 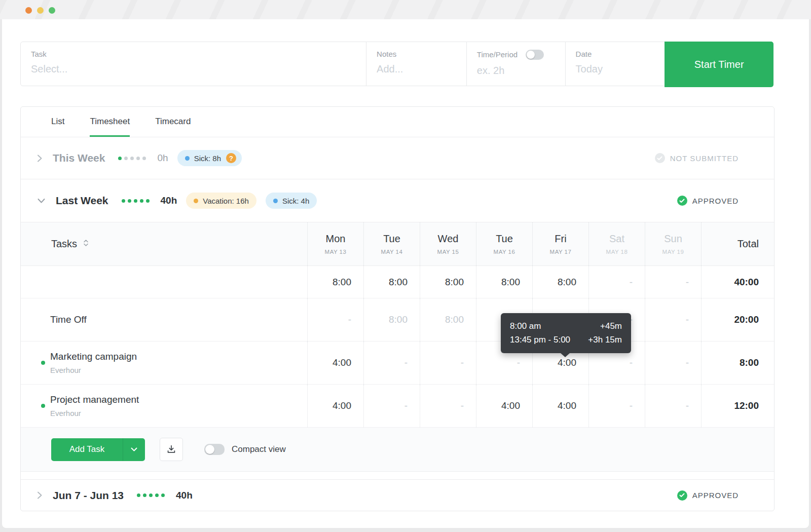 What do you see at coordinates (406, 10) in the screenshot?
I see `titlebar-texture` at bounding box center [406, 10].